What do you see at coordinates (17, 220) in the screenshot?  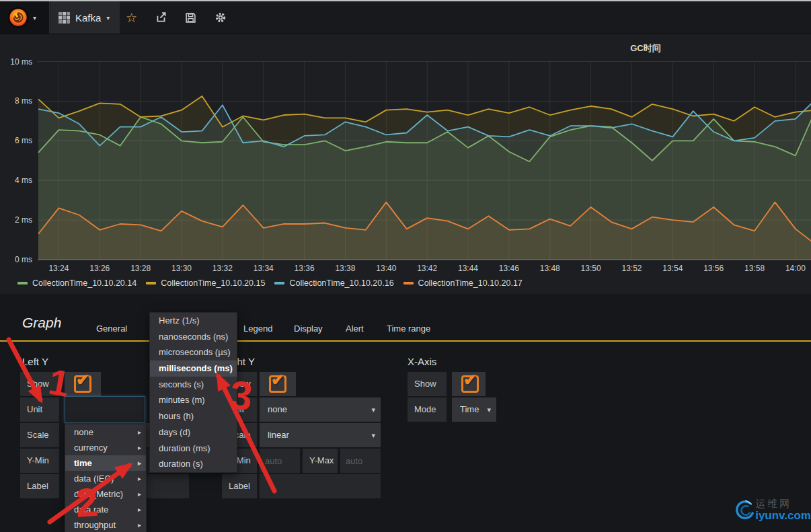 I see `y-tick: 2 ms` at bounding box center [17, 220].